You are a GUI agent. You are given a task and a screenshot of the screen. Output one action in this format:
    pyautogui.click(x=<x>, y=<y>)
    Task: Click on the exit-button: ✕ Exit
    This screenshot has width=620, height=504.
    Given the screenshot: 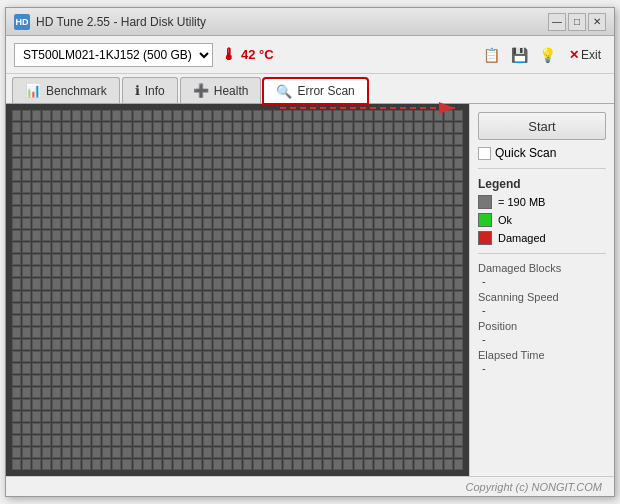 What is the action you would take?
    pyautogui.click(x=585, y=55)
    